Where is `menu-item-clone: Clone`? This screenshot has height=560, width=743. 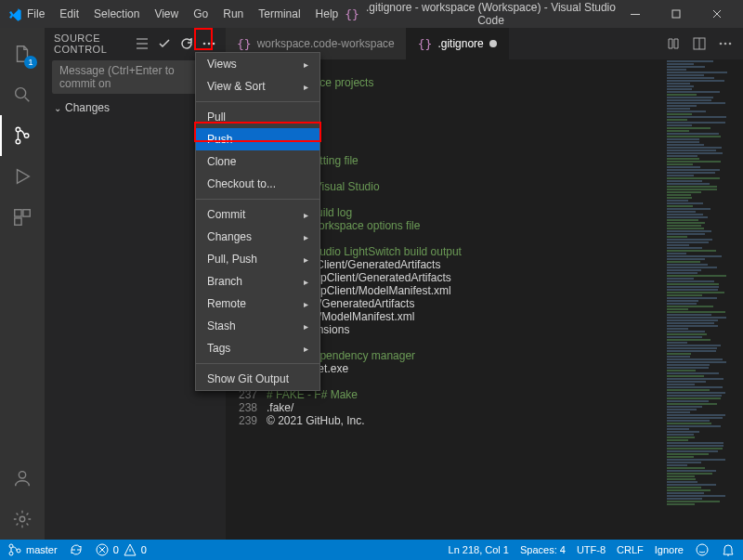 menu-item-clone: Clone is located at coordinates (258, 162).